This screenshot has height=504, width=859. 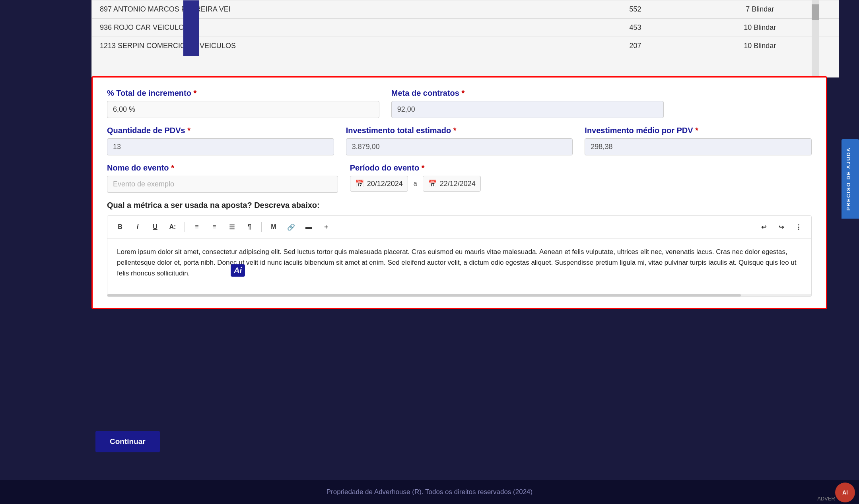 What do you see at coordinates (243, 93) in the screenshot?
I see `label-total-incremento: % Total de incremento *` at bounding box center [243, 93].